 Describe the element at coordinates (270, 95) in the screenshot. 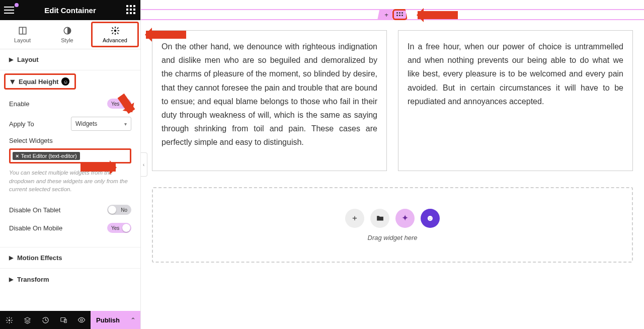

I see `text-widget-1-content: On the other hand, we denounce with righ…` at that location.